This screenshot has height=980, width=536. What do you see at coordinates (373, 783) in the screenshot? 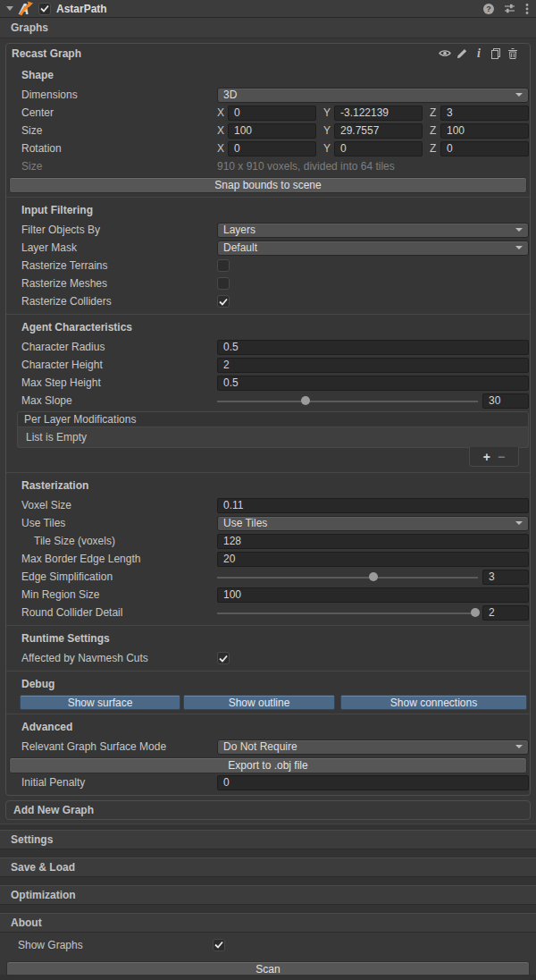
I see `field-value-area: 0` at bounding box center [373, 783].